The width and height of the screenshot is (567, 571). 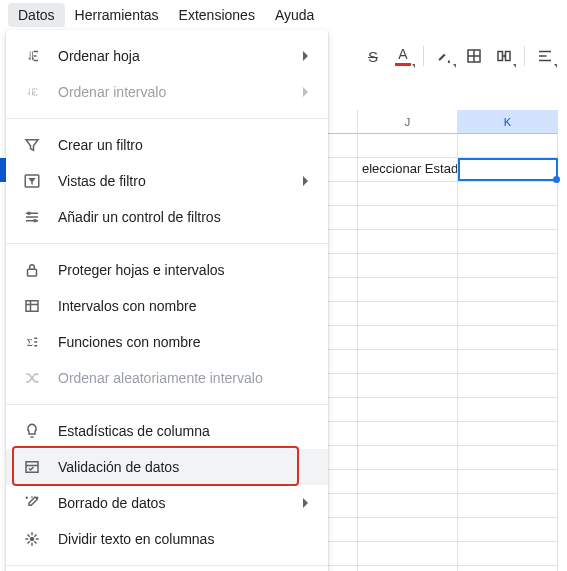 I want to click on cleanup-icon, so click(x=32, y=503).